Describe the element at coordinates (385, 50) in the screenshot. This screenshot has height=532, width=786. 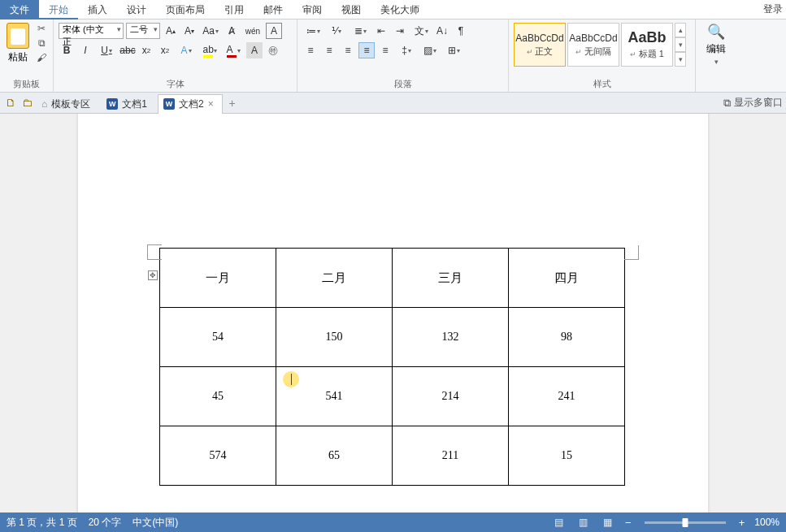
I see `distribute-button: ≡` at that location.